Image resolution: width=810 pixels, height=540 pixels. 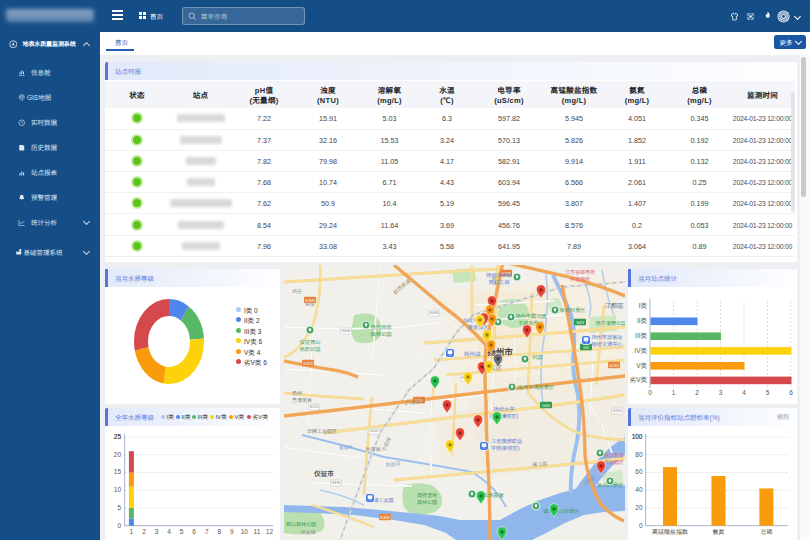 I want to click on svg-text: 100, so click(x=638, y=436).